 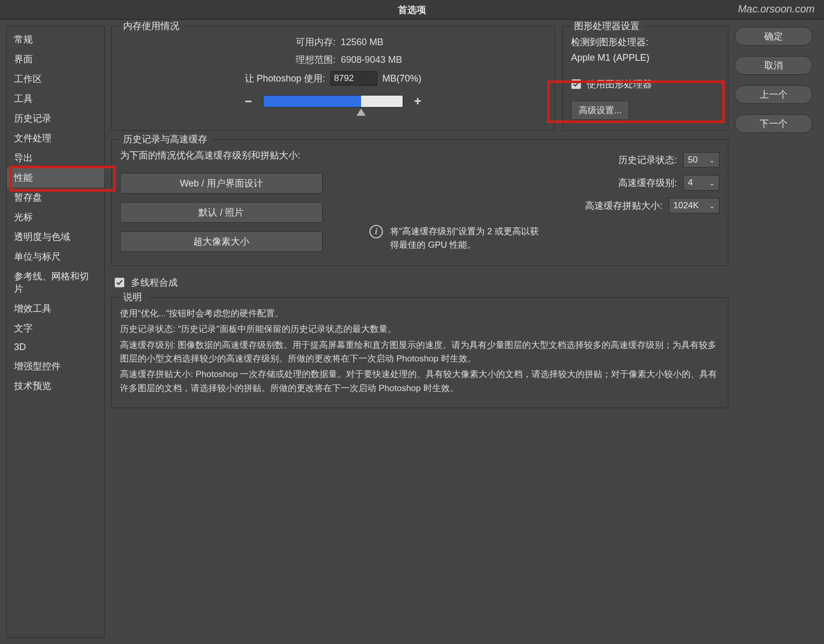 What do you see at coordinates (607, 26) in the screenshot?
I see `gpu-legend: 图形处理器设置` at bounding box center [607, 26].